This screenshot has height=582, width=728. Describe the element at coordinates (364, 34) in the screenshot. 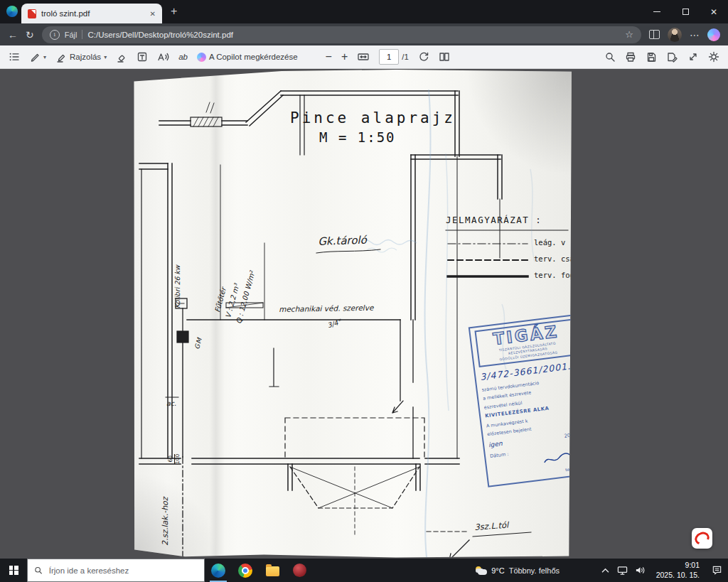

I see `address-bar: ← ↻ i Fájl C:/Users/Dell/Desktop/troló%2…` at that location.